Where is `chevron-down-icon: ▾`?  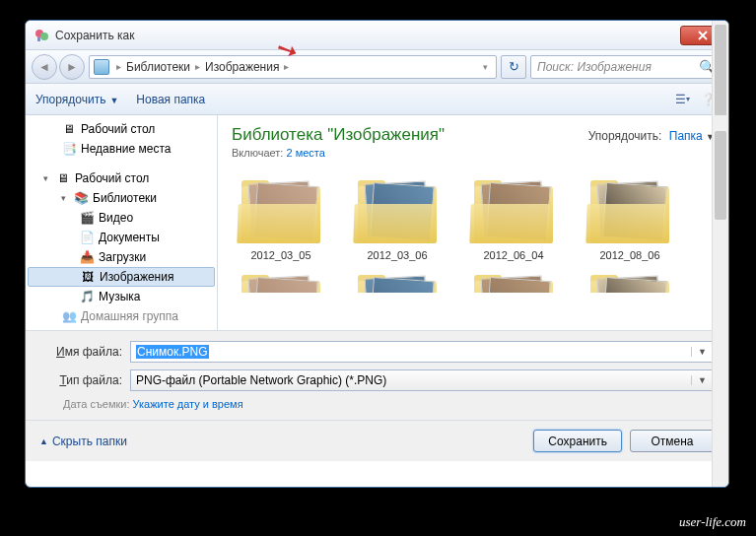
chevron-down-icon: ▾ is located at coordinates (485, 67).